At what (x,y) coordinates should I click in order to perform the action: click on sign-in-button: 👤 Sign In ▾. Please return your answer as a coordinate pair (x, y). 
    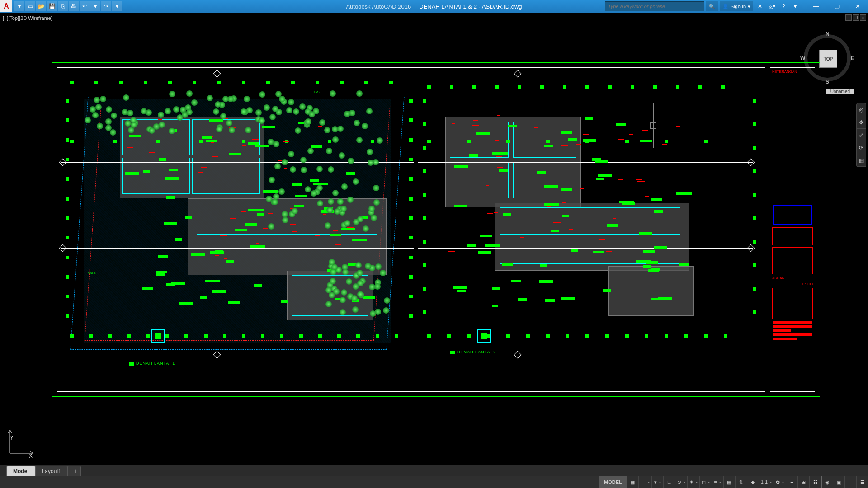
    Looking at the image, I should click on (736, 6).